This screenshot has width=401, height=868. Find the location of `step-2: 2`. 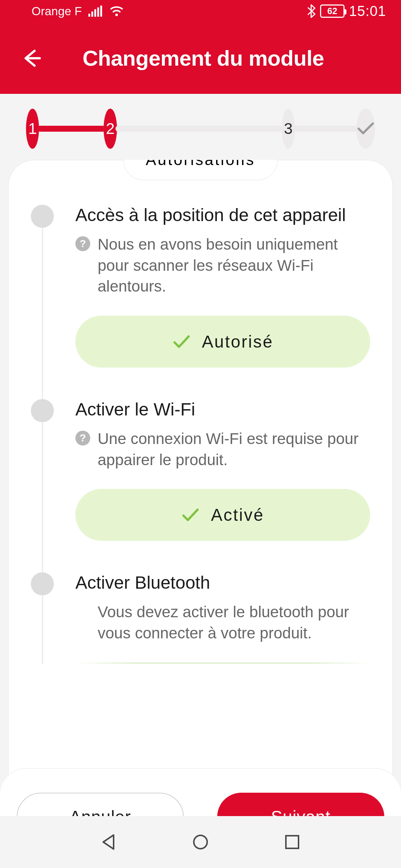

step-2: 2 is located at coordinates (110, 129).